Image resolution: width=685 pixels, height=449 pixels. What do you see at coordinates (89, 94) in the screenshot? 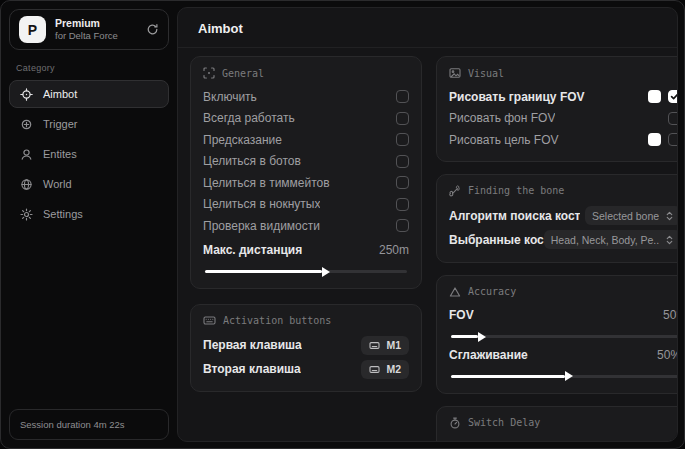
I see `sidebar-item-aimbot: Aimbot` at bounding box center [89, 94].